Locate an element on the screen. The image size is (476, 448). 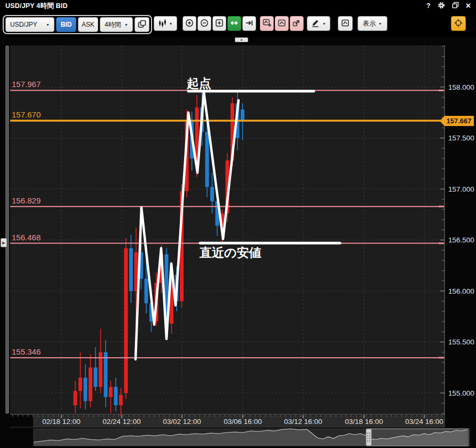
price-axis: 158.000157.500157.000156.500156.000155.5… is located at coordinates (457, 230).